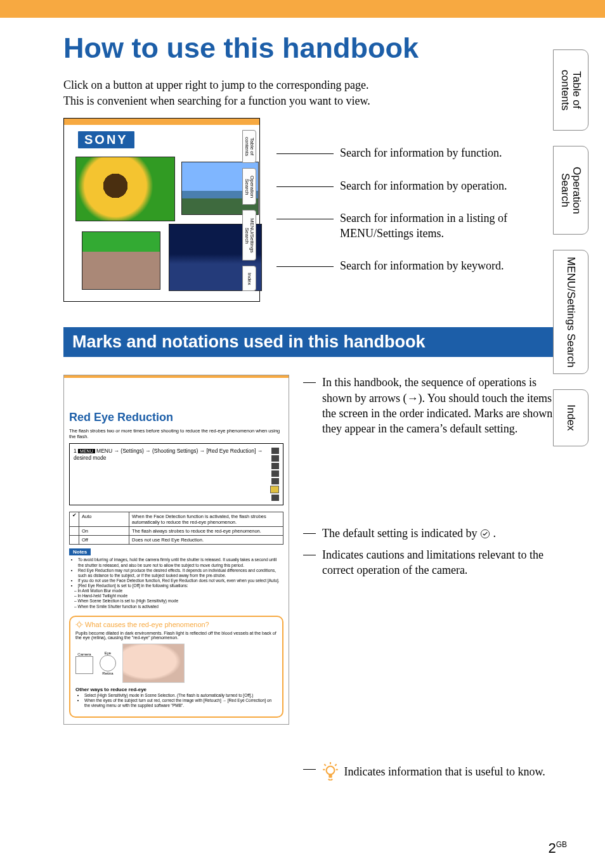 This screenshot has width=605, height=868. I want to click on tab-descriptions: Search for information by function. Sear…, so click(422, 209).